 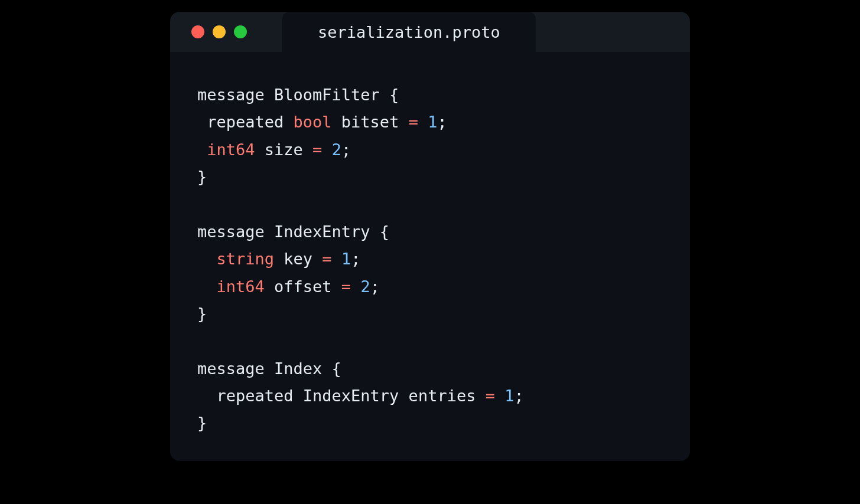 I want to click on minimize-icon, so click(x=219, y=32).